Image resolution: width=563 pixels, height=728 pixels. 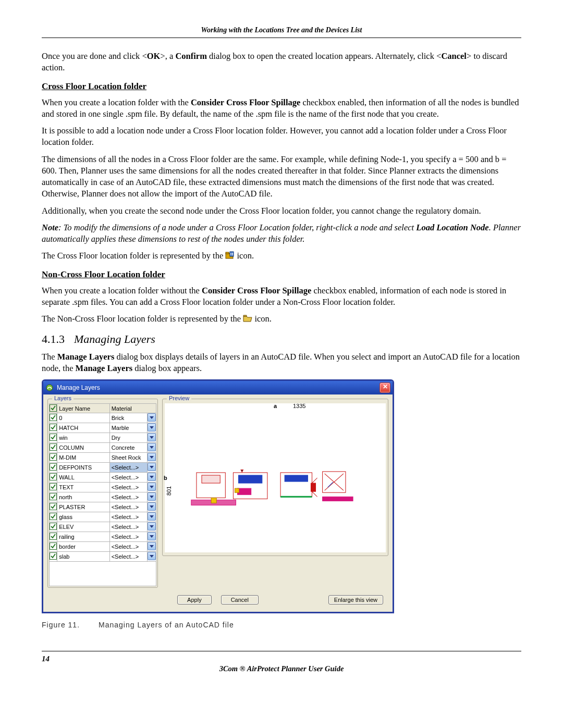 What do you see at coordinates (103, 488) in the screenshot?
I see `layer-row: TEXT<Select...>` at bounding box center [103, 488].